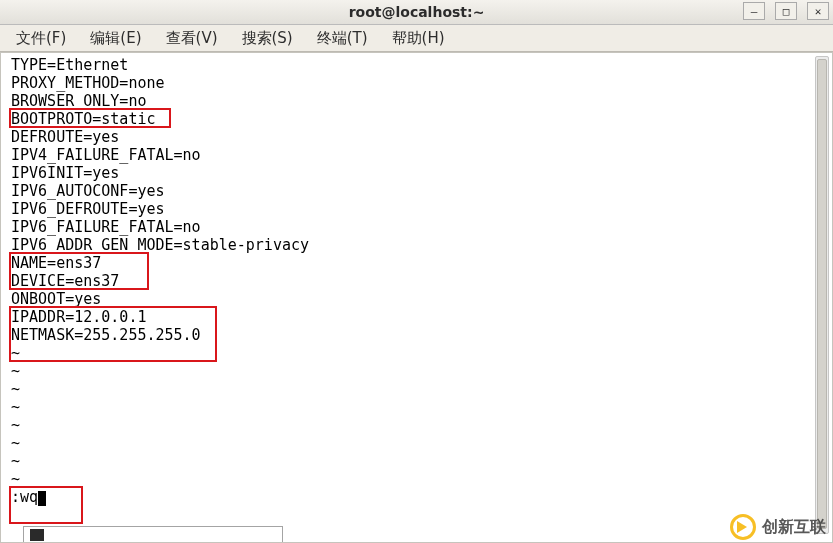  Describe the element at coordinates (786, 11) in the screenshot. I see `maximize-button: □` at that location.